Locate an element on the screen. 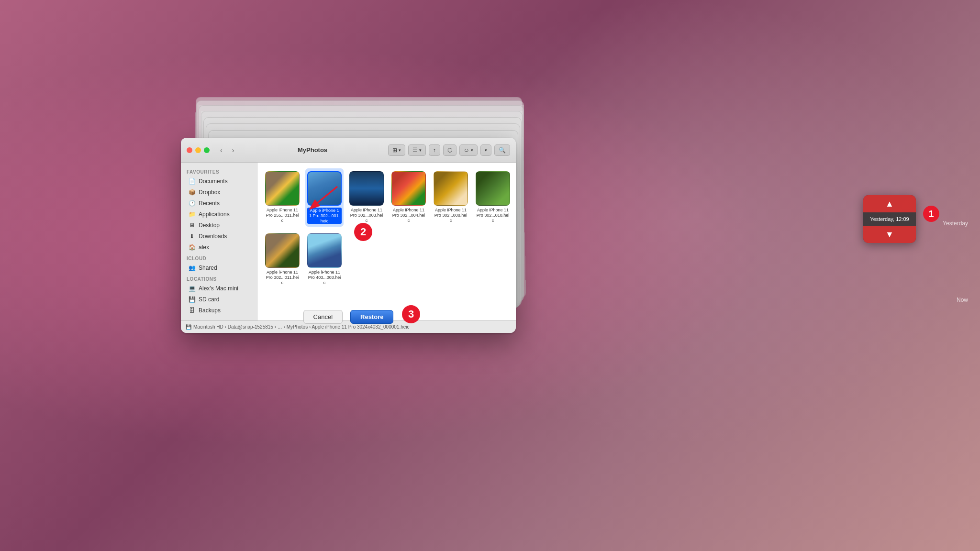 The height and width of the screenshot is (551, 980). recents-icon: 🕐 is located at coordinates (192, 203).